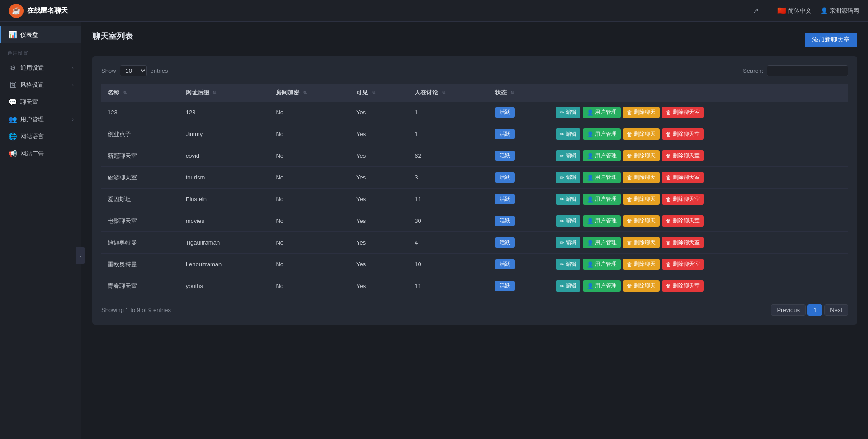 The width and height of the screenshot is (868, 439). Describe the element at coordinates (519, 93) in the screenshot. I see `col-header-status: 状态 ⇅` at that location.